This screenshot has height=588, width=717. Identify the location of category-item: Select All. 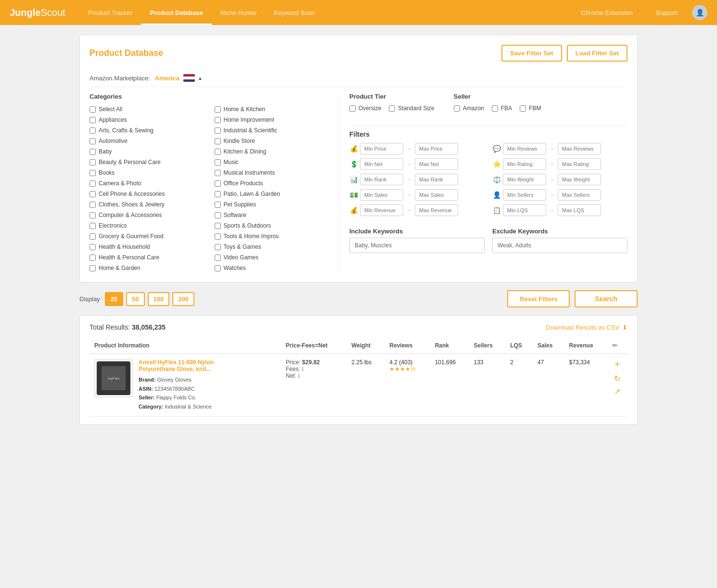
(147, 109).